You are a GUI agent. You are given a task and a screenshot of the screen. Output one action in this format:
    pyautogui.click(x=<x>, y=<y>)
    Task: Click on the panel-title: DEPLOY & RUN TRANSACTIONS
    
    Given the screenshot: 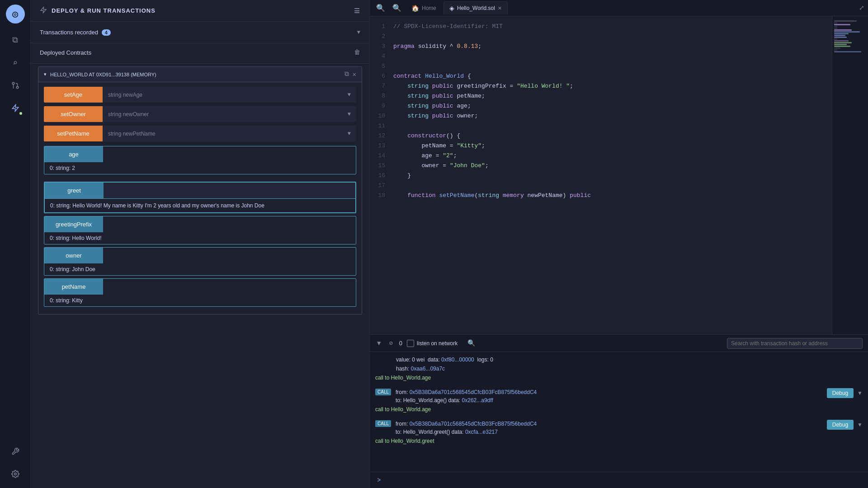 What is the action you would take?
    pyautogui.click(x=104, y=11)
    